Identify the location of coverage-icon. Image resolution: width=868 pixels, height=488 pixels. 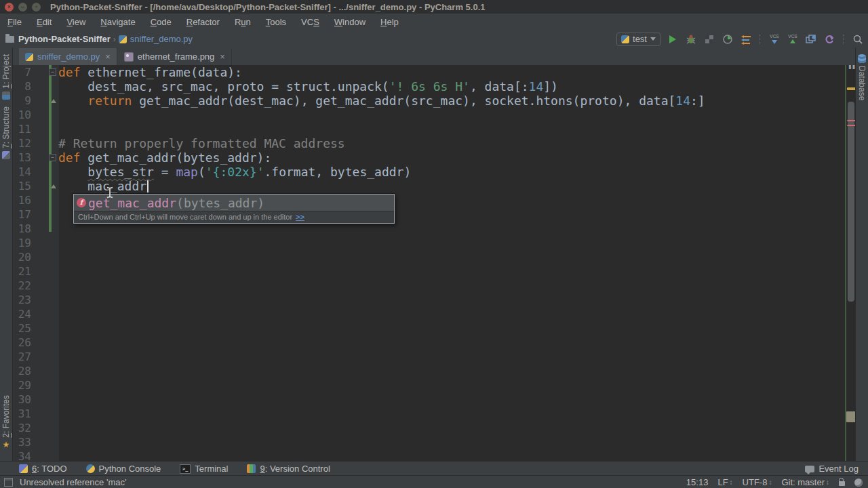
(709, 39).